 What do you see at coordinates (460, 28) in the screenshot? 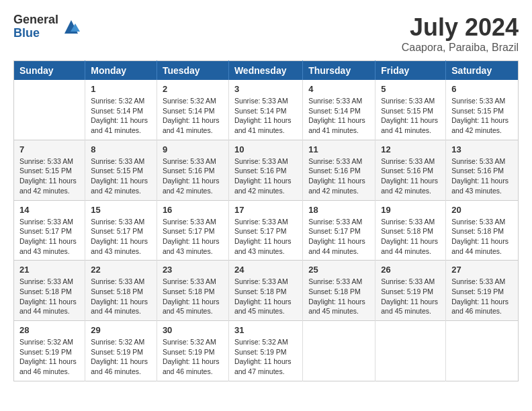
I see `month-title: July 2024` at bounding box center [460, 28].